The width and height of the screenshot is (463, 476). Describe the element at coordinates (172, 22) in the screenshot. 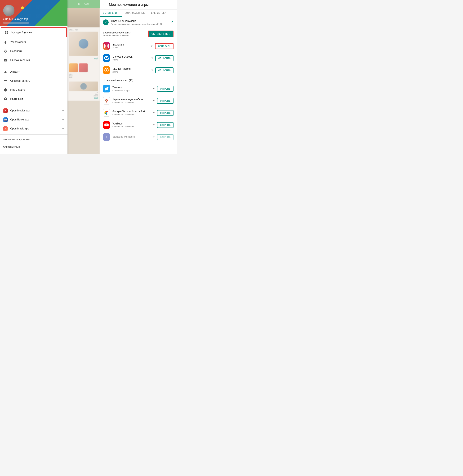

I see `security-refresh-icon: ↺` at that location.